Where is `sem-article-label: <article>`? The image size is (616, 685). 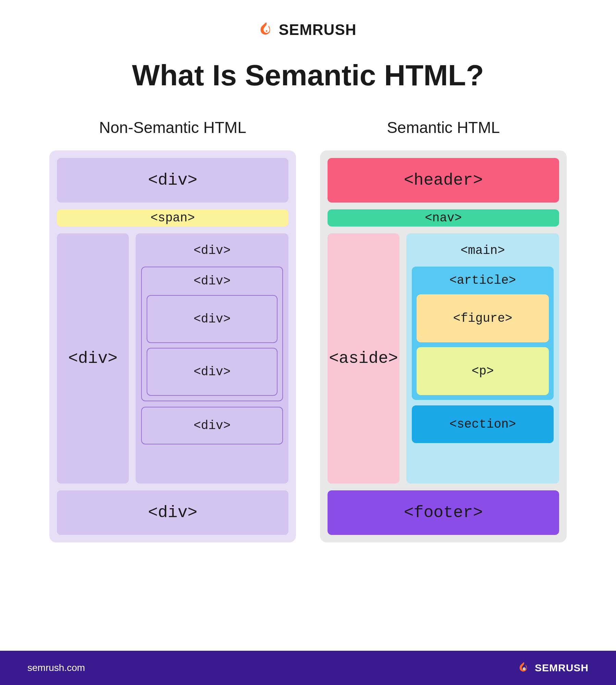
sem-article-label: <article> is located at coordinates (483, 280).